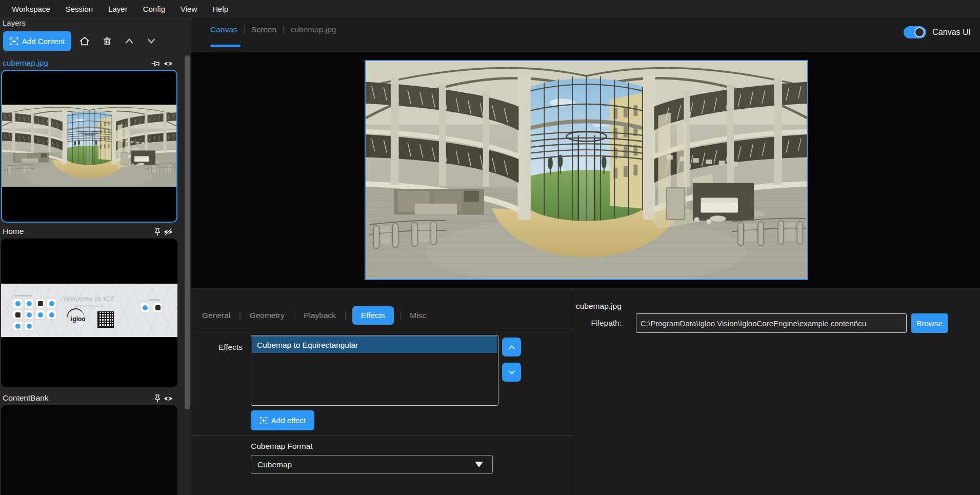 The width and height of the screenshot is (980, 495). What do you see at coordinates (187, 232) in the screenshot?
I see `layers-scrollbar` at bounding box center [187, 232].